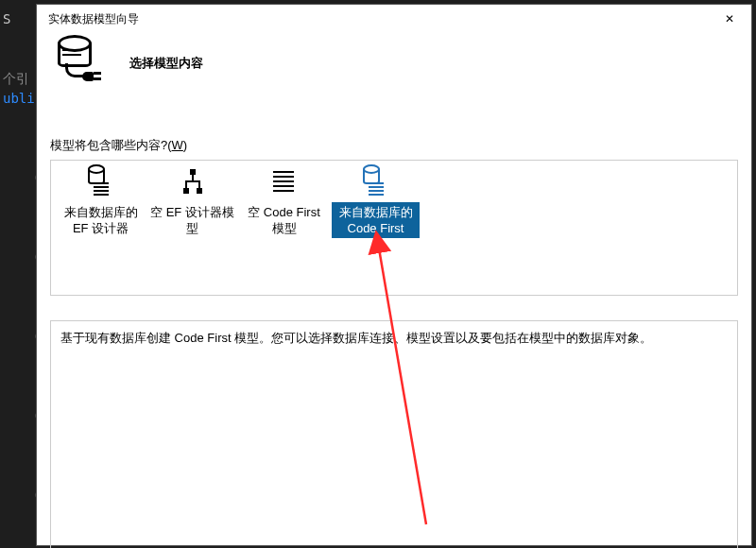 This screenshot has height=548, width=756. Describe the element at coordinates (376, 202) in the screenshot. I see `option-code-first-from-db: 来自数据库的 Code First` at that location.